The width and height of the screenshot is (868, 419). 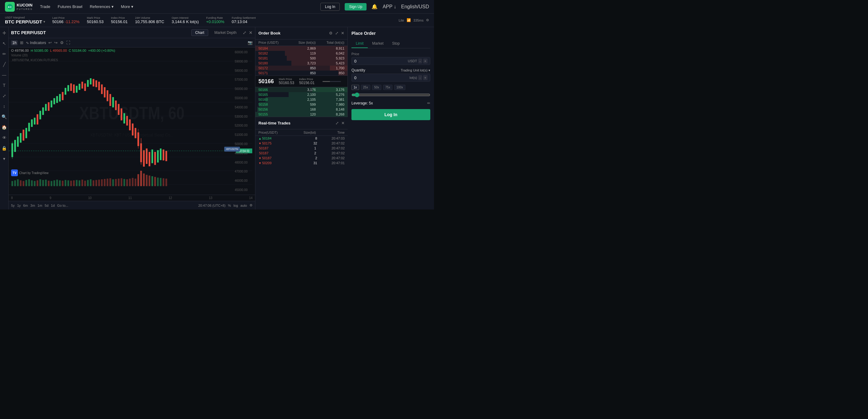 I want to click on ask-row: 501815005,923, so click(x=301, y=58).